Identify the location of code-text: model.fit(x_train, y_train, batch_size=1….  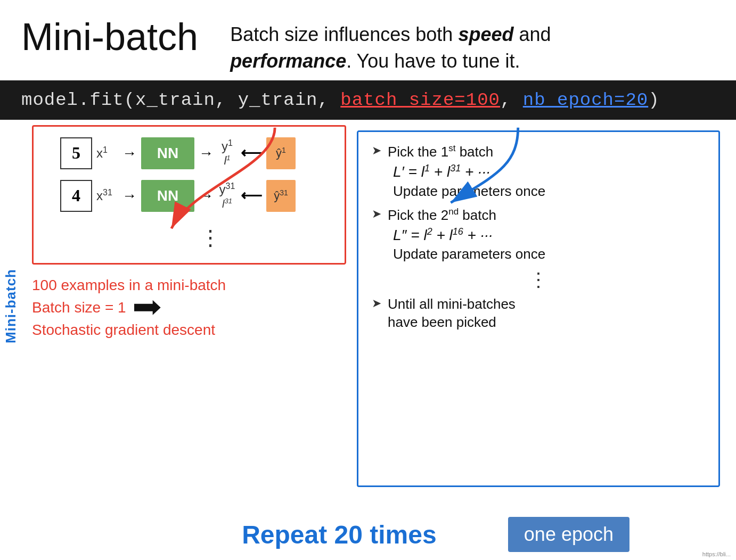
(341, 100).